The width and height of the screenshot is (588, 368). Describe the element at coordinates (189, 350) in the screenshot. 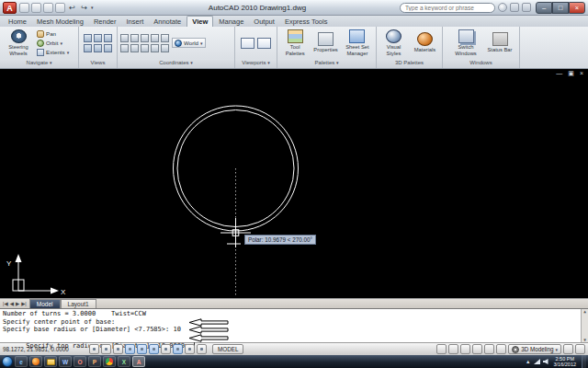

I see `lwt-toggle` at that location.